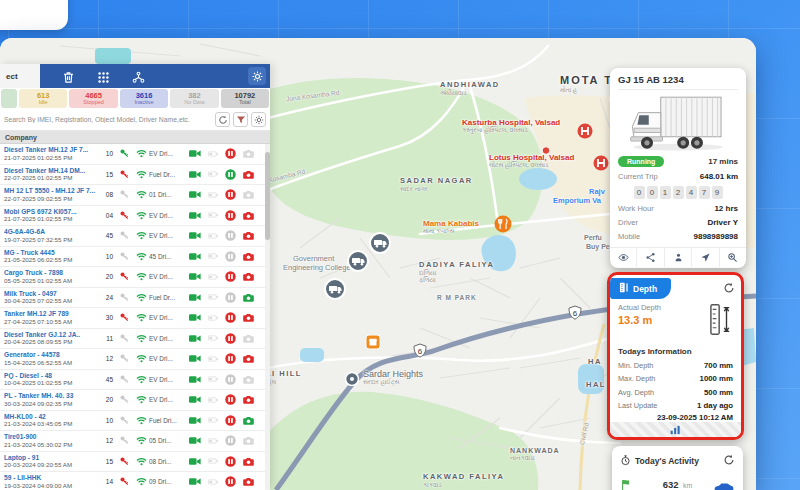 The width and height of the screenshot is (800, 490). I want to click on vehicle-row: 59 - LII-HHK 19-03-2024 04:09:00 AM 14 0…, so click(135, 481).